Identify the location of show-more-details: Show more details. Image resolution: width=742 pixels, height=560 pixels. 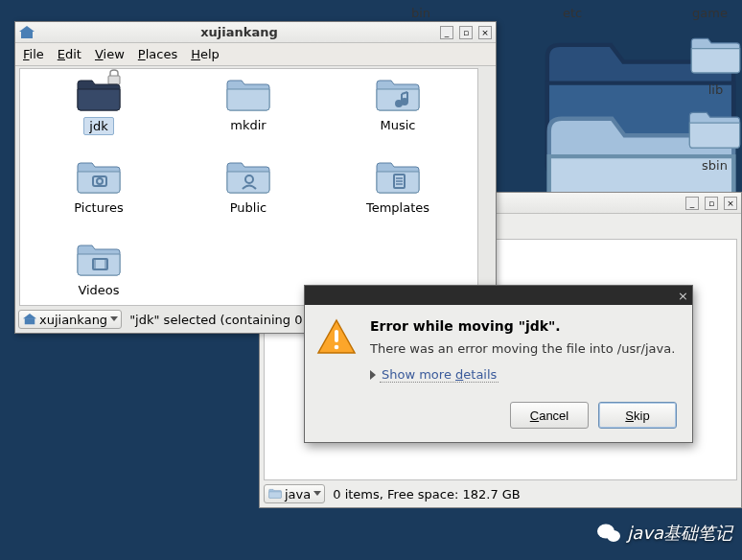
(522, 375).